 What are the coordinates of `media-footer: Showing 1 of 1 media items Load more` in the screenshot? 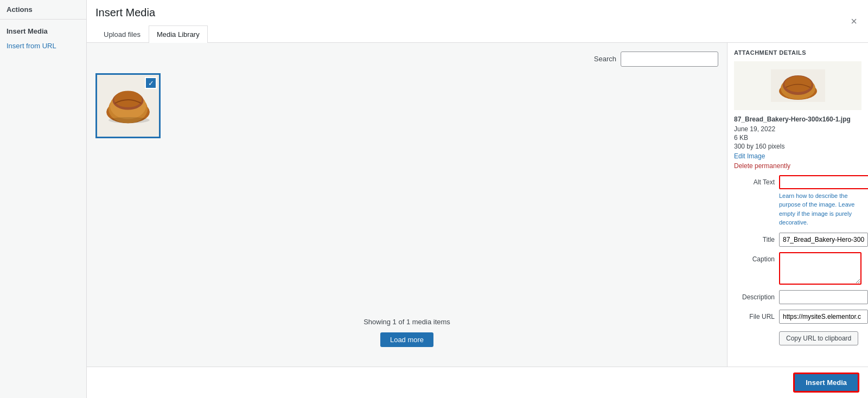 It's located at (407, 332).